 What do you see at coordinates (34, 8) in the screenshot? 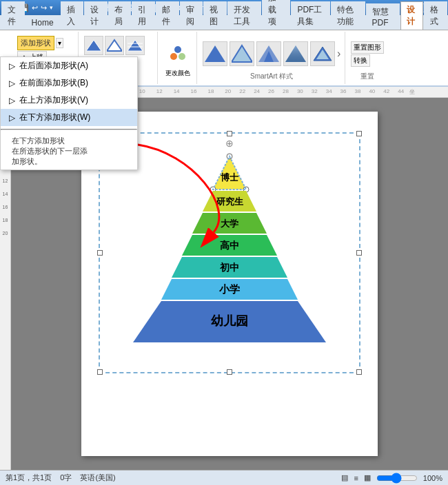
I see `quick-access-undo: ↩` at bounding box center [34, 8].